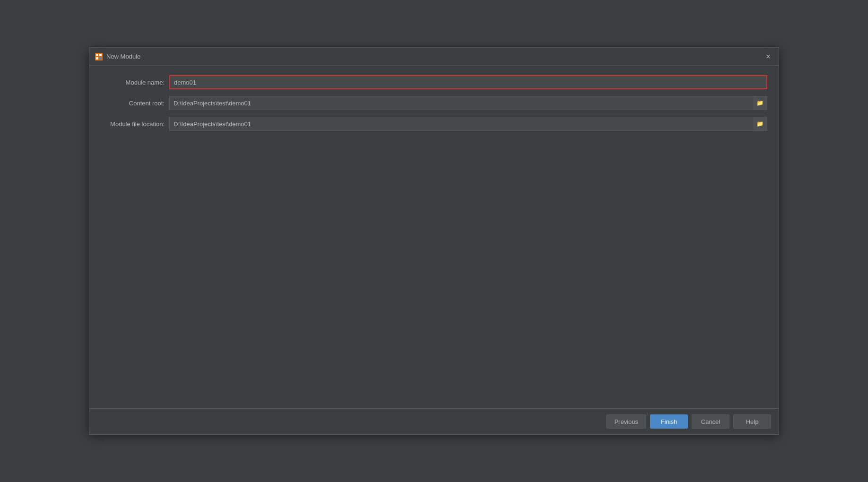  I want to click on content-root-field-group: 📁, so click(468, 103).